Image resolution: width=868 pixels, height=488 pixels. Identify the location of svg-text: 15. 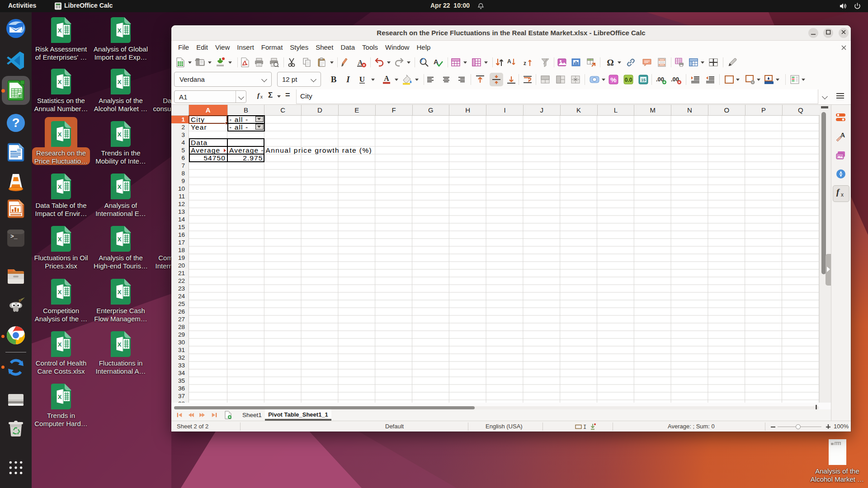
(643, 80).